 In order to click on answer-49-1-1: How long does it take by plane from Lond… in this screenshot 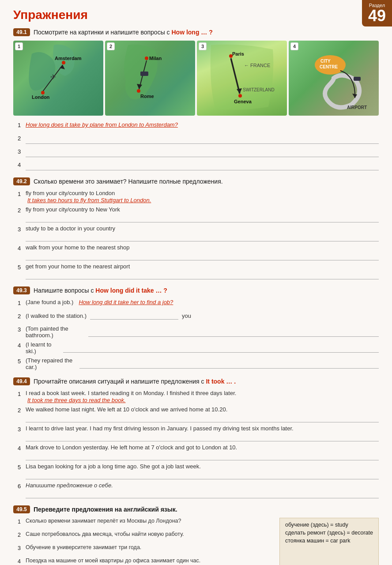, I will do `click(102, 124)`.